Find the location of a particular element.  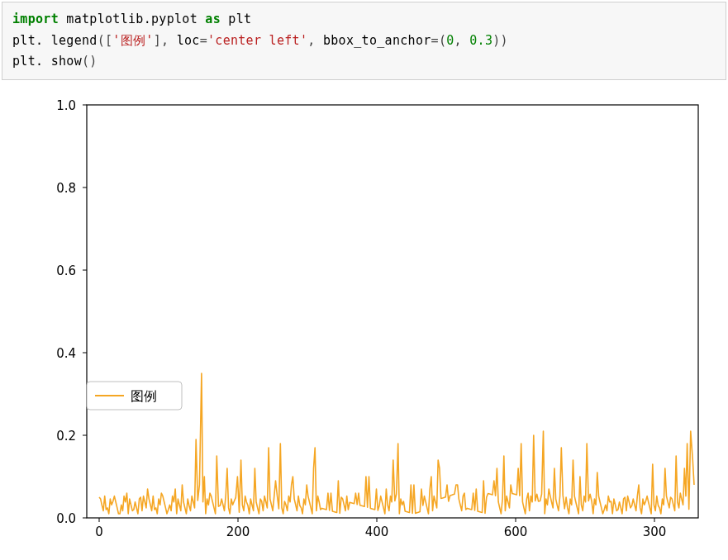

module-name: matplotlib.pyplot is located at coordinates (132, 19).